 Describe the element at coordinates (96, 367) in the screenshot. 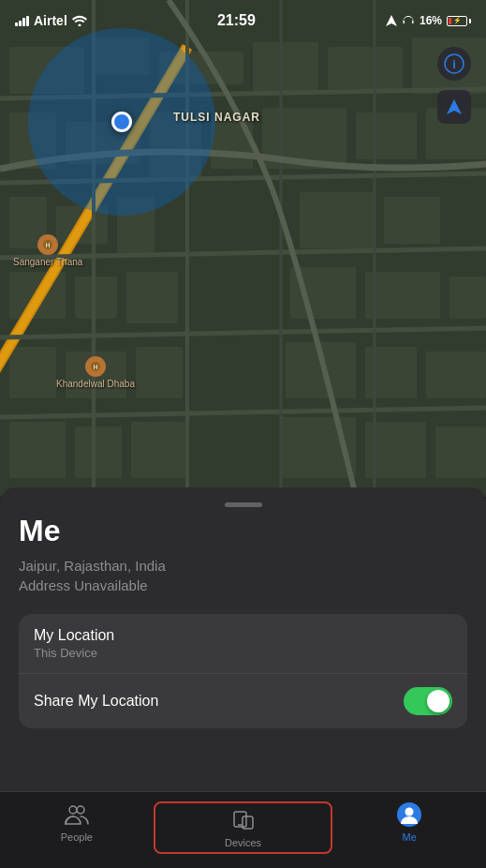

I see `poi-icon-2: H` at that location.